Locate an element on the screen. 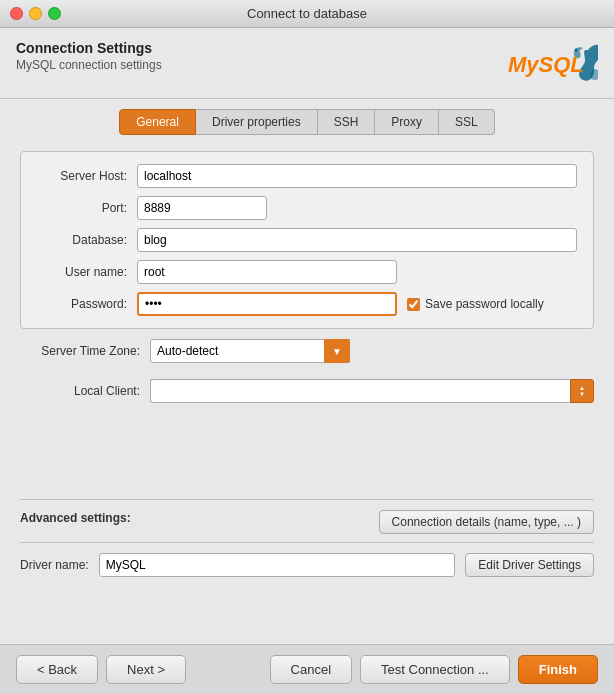 The width and height of the screenshot is (614, 694). test-connection-button: Test Connection ... is located at coordinates (435, 670).